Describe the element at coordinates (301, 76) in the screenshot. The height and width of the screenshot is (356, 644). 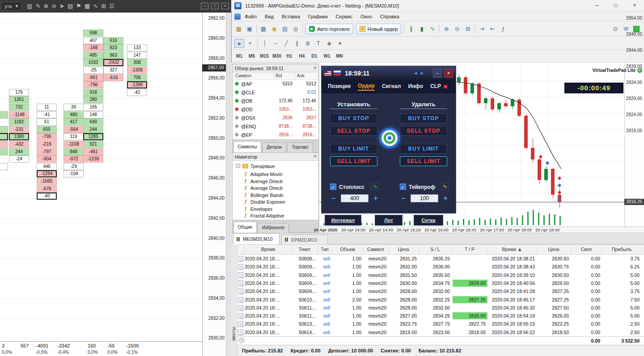
I see `column-ask: Ask` at that location.